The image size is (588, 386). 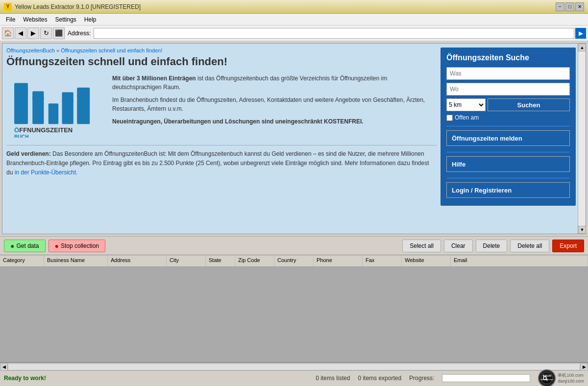 I want to click on search-wo-input, so click(x=508, y=89).